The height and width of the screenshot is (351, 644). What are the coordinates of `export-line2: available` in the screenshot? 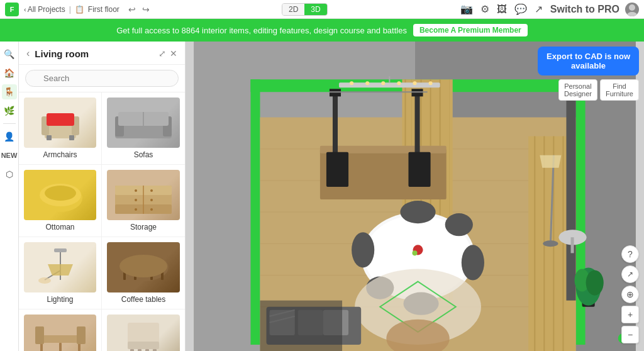 It's located at (589, 65).